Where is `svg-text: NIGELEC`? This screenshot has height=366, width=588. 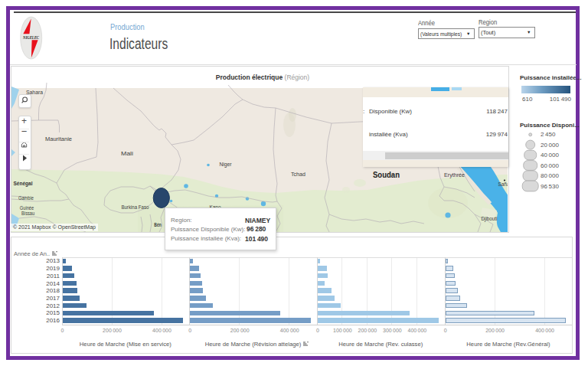 svg-text: NIGELEC is located at coordinates (31, 38).